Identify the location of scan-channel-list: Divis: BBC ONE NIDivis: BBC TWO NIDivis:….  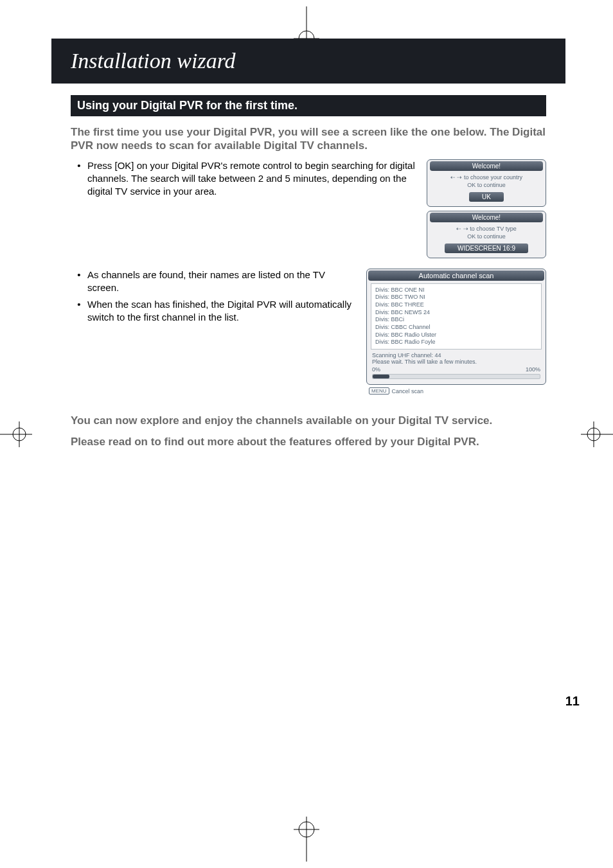
(456, 317).